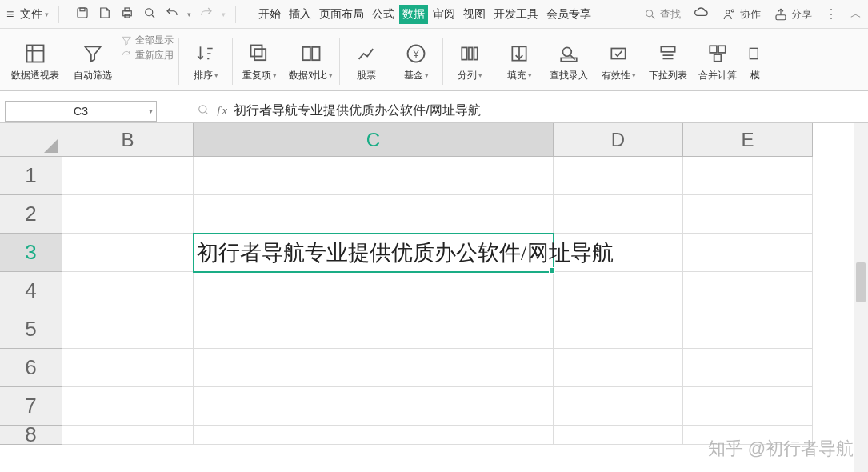 Image resolution: width=868 pixels, height=472 pixels. Describe the element at coordinates (748, 368) in the screenshot. I see `cell-E6` at that location.